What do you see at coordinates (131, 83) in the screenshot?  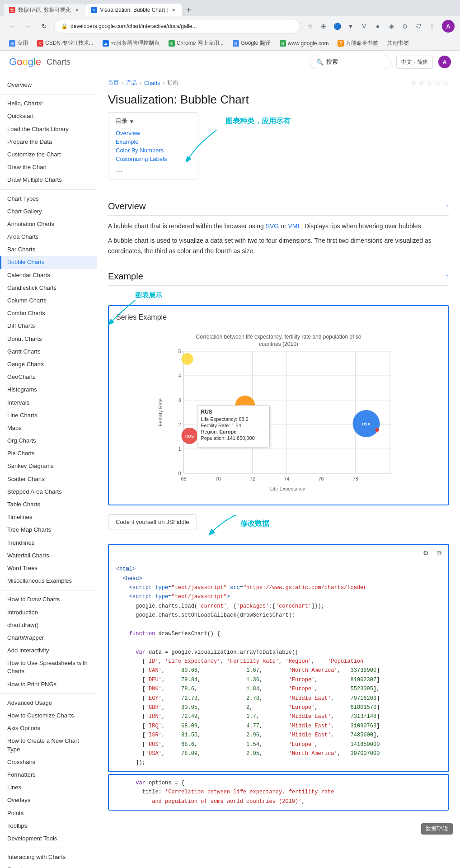 I see `breadcrumb-products: 产品` at bounding box center [131, 83].